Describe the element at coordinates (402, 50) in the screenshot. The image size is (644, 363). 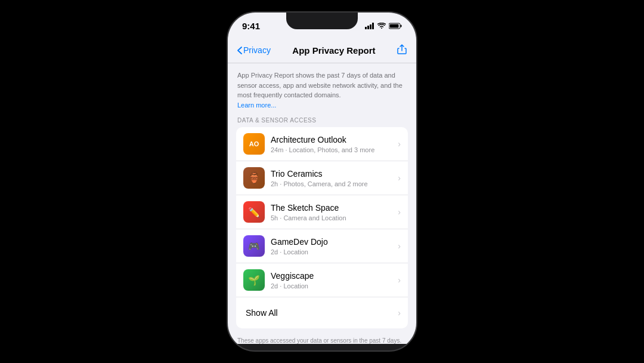
I see `share-button` at that location.